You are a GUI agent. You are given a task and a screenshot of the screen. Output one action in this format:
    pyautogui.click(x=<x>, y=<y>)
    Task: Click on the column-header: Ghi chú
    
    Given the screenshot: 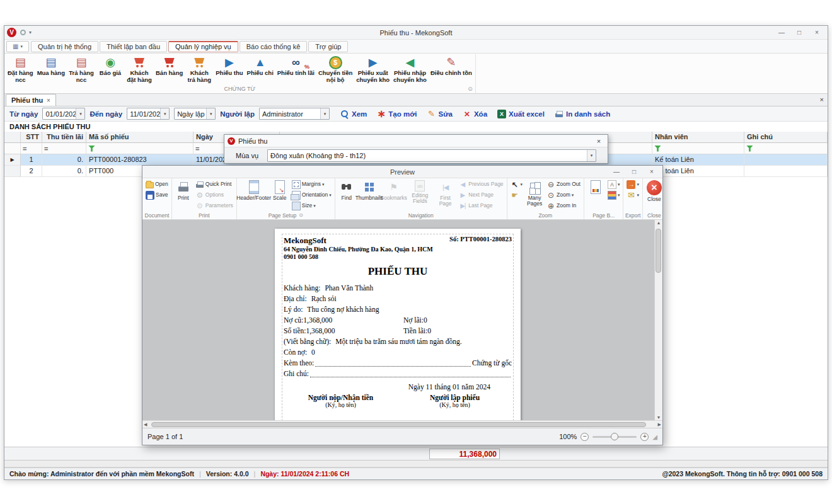 What is the action you would take?
    pyautogui.click(x=786, y=137)
    